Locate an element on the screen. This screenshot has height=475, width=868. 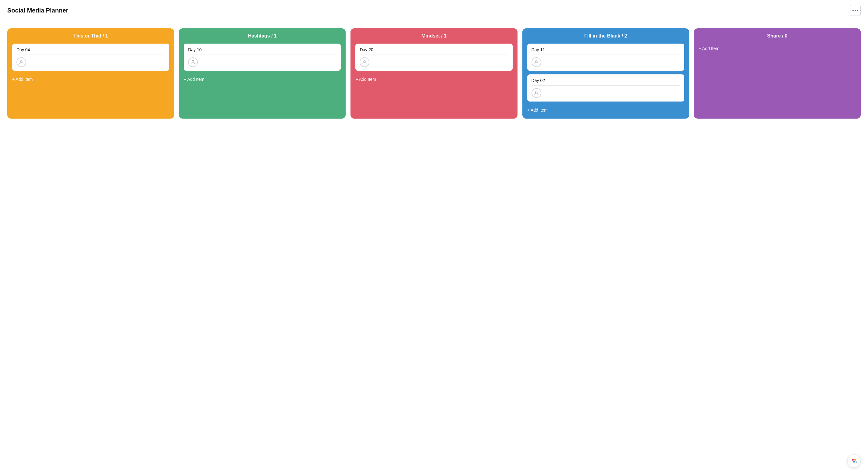
column-fill-in-the-blank: Fill in the Blank / 2Day 11 Day 02 + Add… is located at coordinates (606, 73).